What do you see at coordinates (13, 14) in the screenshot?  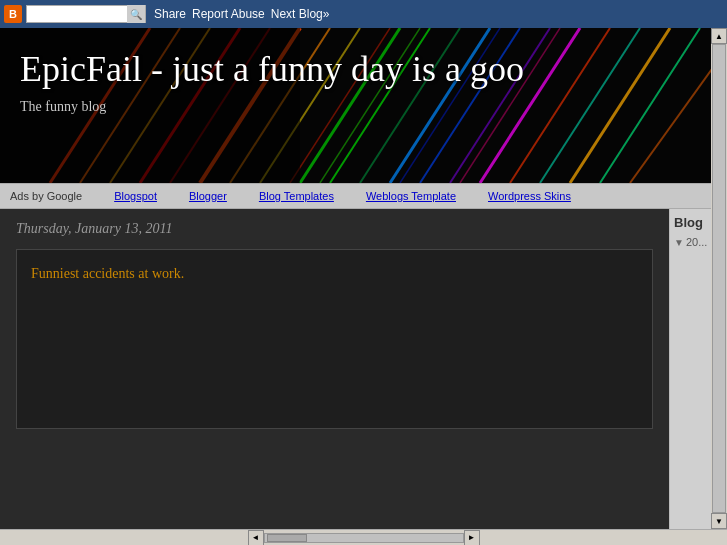 I see `blogger-logo: B` at bounding box center [13, 14].